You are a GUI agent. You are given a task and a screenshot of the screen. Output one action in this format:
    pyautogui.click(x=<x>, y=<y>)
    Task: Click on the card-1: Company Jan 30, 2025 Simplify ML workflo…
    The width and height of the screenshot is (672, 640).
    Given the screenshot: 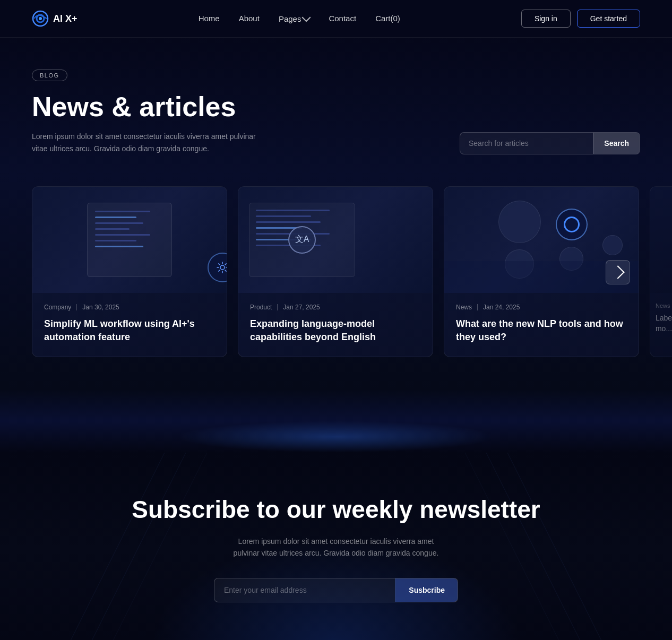 What is the action you would take?
    pyautogui.click(x=130, y=272)
    